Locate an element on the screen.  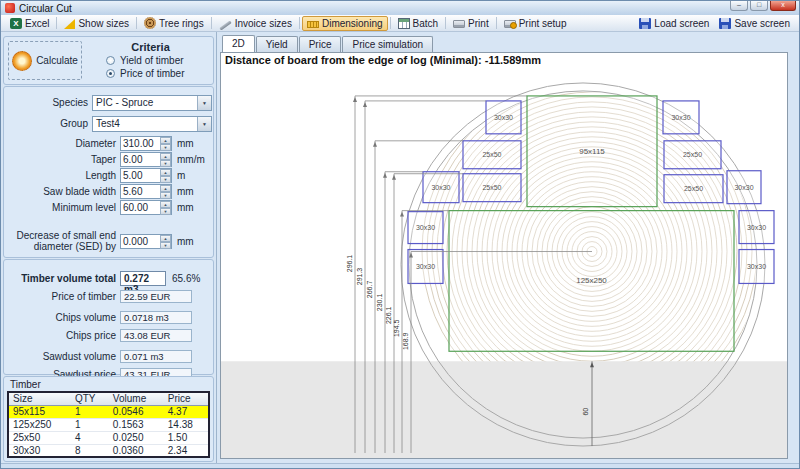
result-row-chips-volume: Chips volume0.0718 m3 is located at coordinates (108, 318).